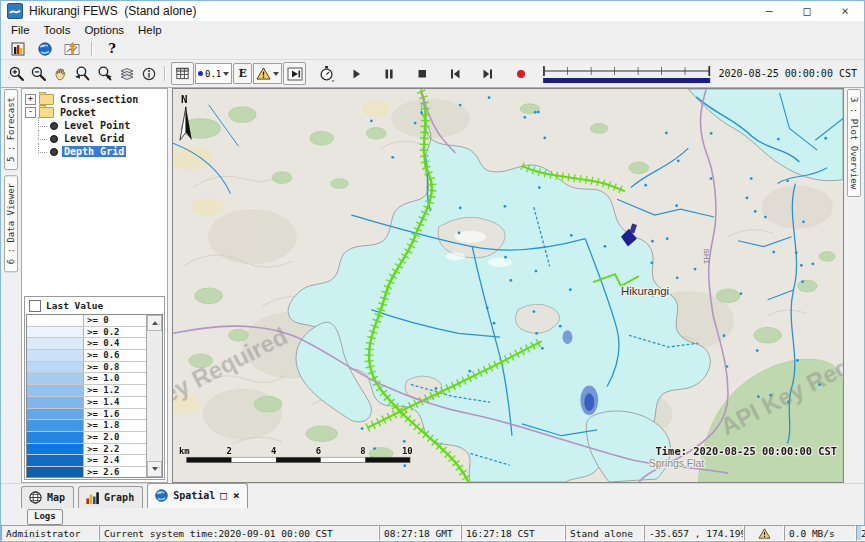 This screenshot has width=865, height=542. I want to click on legend-row: >= 2.0, so click(86, 438).